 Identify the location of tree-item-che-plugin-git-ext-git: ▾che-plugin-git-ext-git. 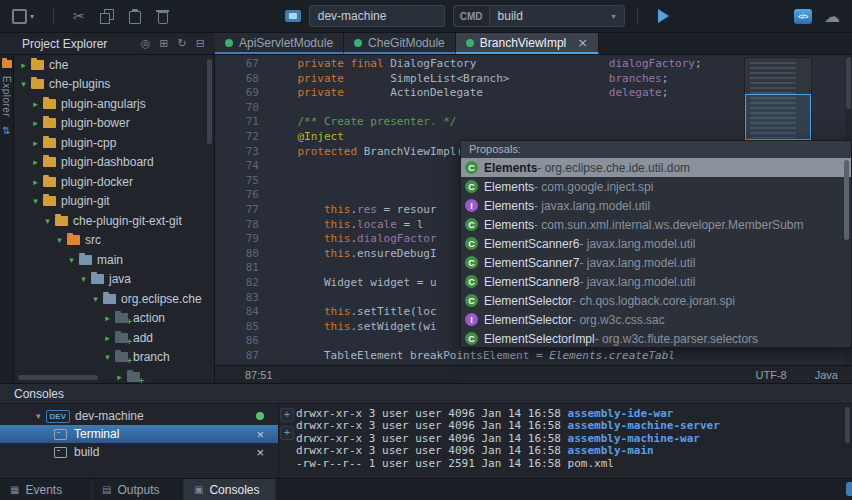
(114, 221).